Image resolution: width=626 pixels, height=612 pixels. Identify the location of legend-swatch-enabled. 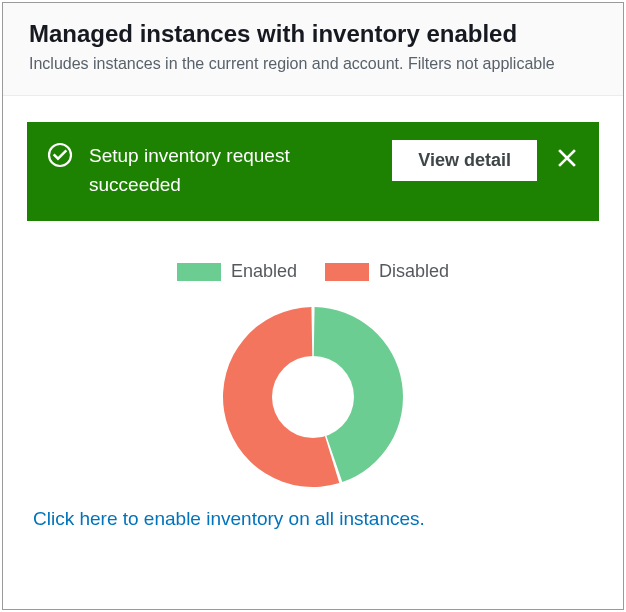
(199, 272).